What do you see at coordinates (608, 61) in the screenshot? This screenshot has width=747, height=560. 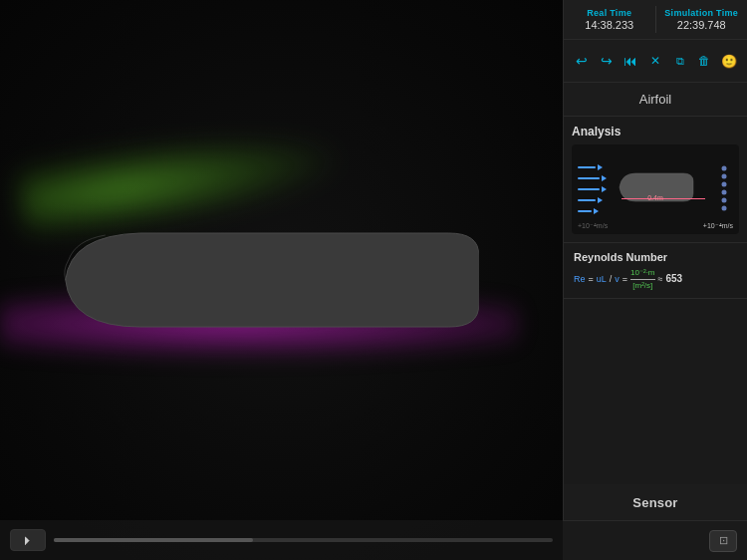 I see `redo-button: ↪` at bounding box center [608, 61].